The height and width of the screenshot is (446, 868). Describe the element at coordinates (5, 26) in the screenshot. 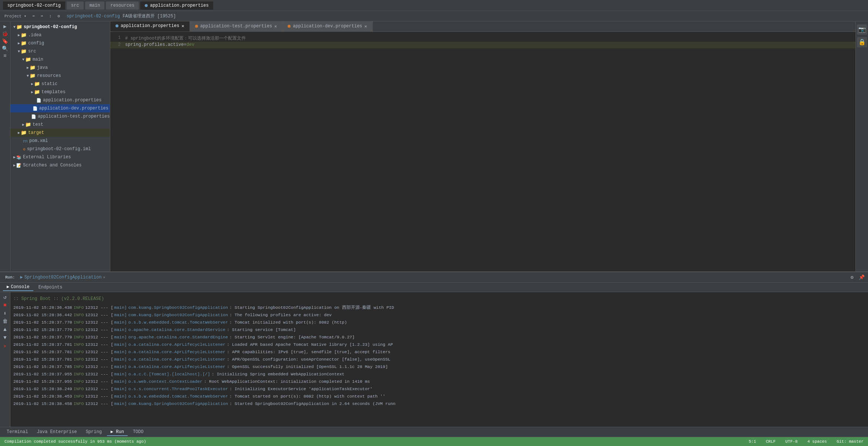

I see `run-icon: ▶` at that location.